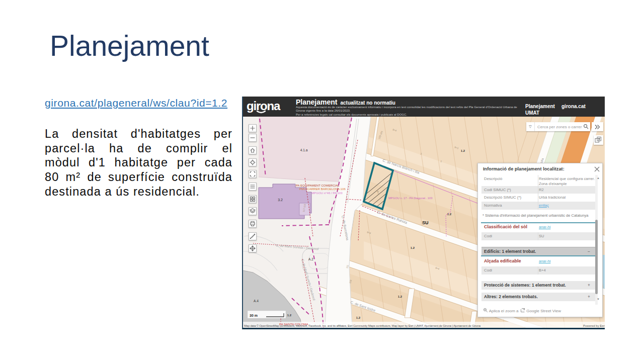 The height and width of the screenshot is (362, 644). Describe the element at coordinates (254, 316) in the screenshot. I see `svg-text: 30 m` at that location.